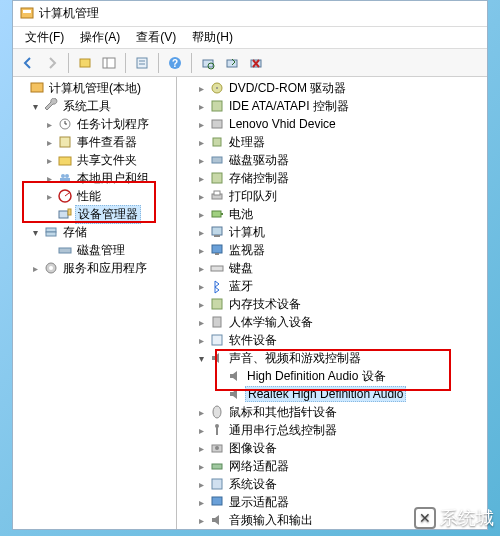  I want to click on device-cat-sound: 声音、视频和游戏控制器, so click(332, 358).